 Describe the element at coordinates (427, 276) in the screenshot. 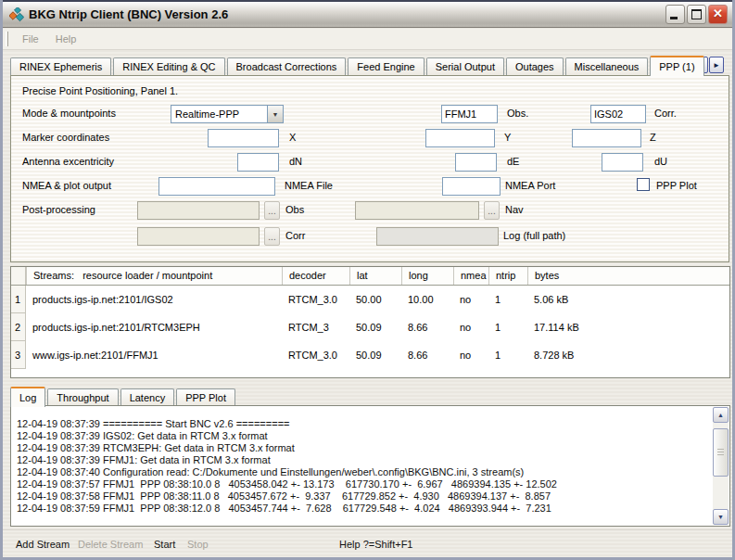

I see `header-long: long` at that location.